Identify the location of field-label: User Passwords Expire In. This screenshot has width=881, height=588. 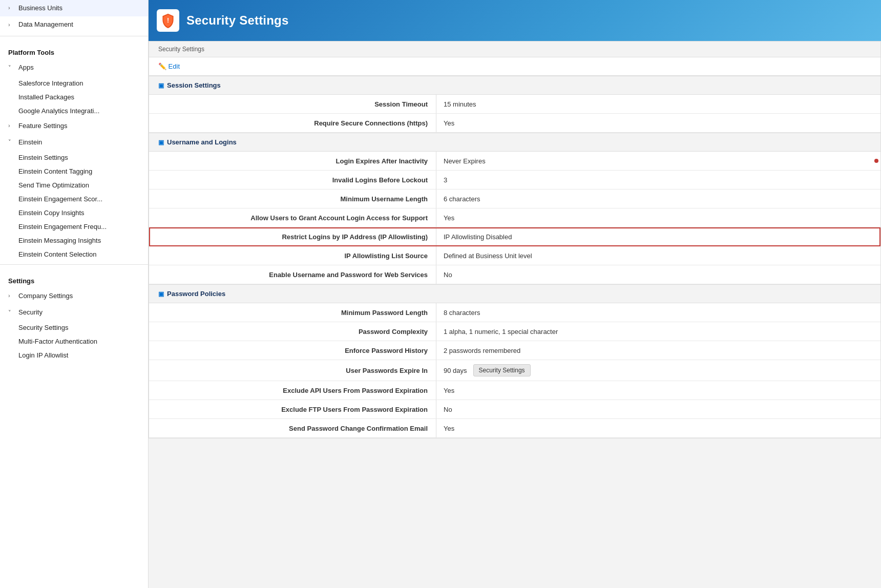
(292, 371).